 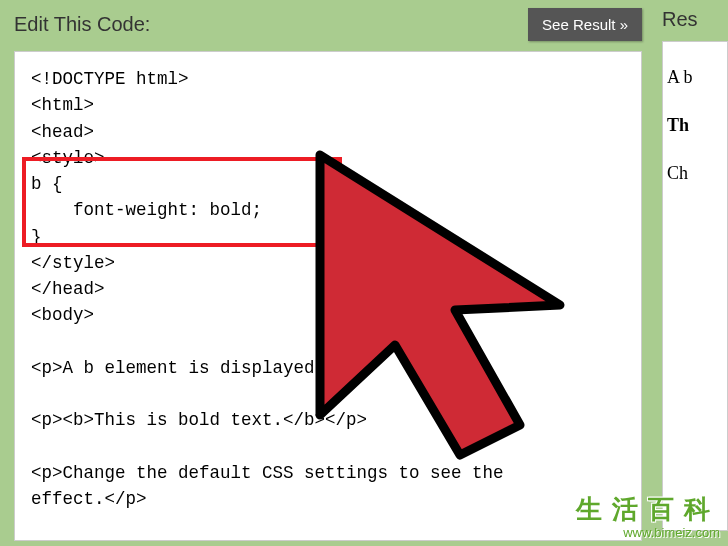 What do you see at coordinates (693, 173) in the screenshot?
I see `result-line-3: Ch` at bounding box center [693, 173].